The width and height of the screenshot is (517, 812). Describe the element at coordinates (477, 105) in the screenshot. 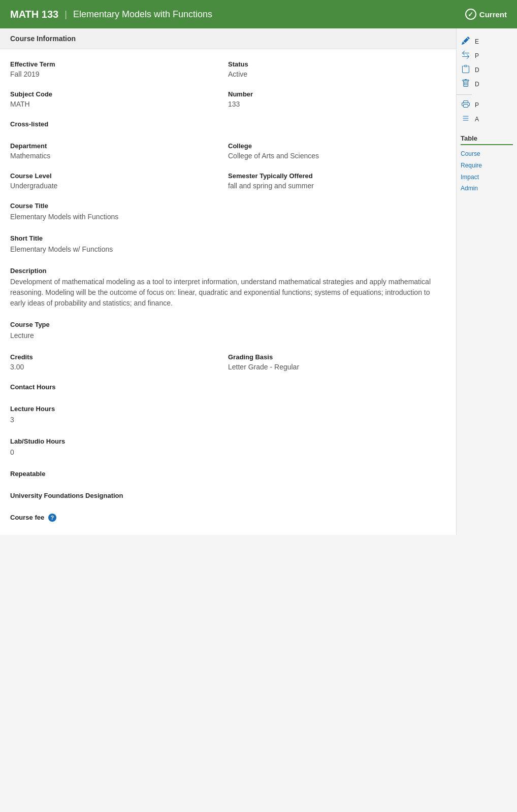

I see `print-label: P` at that location.